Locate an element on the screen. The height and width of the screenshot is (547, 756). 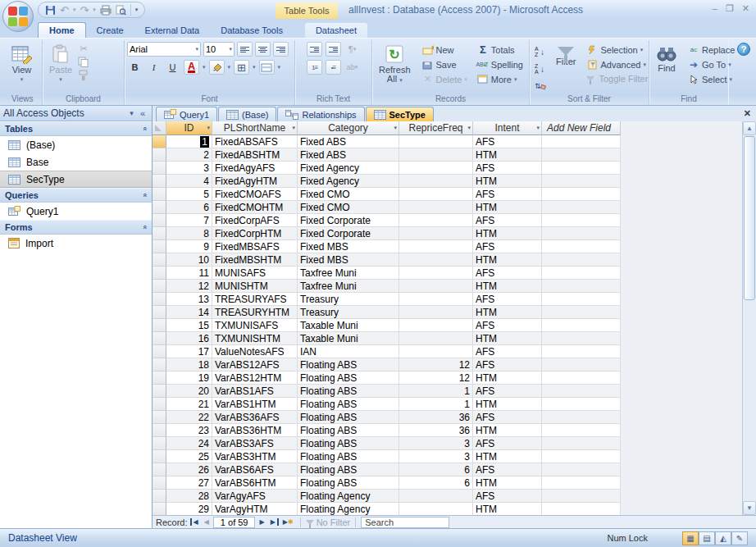
document-tab-relationships: Relationships is located at coordinates (321, 114).